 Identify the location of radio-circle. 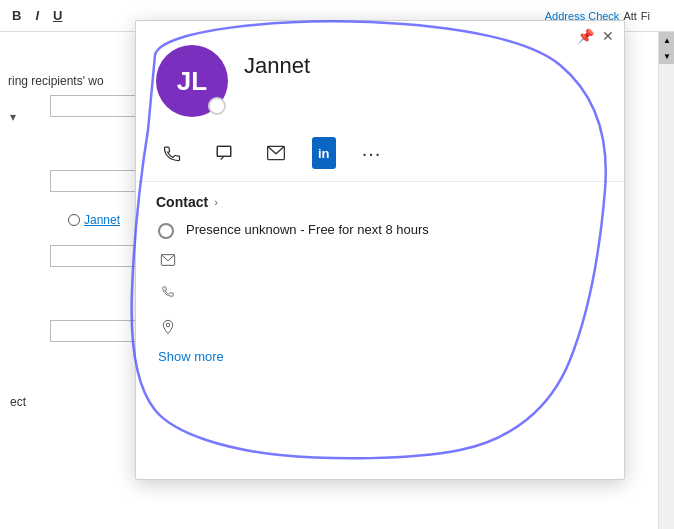
(74, 220).